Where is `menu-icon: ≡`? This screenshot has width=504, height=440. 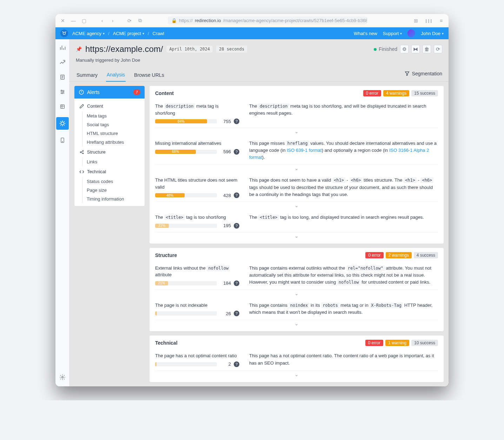
menu-icon: ≡ is located at coordinates (441, 21).